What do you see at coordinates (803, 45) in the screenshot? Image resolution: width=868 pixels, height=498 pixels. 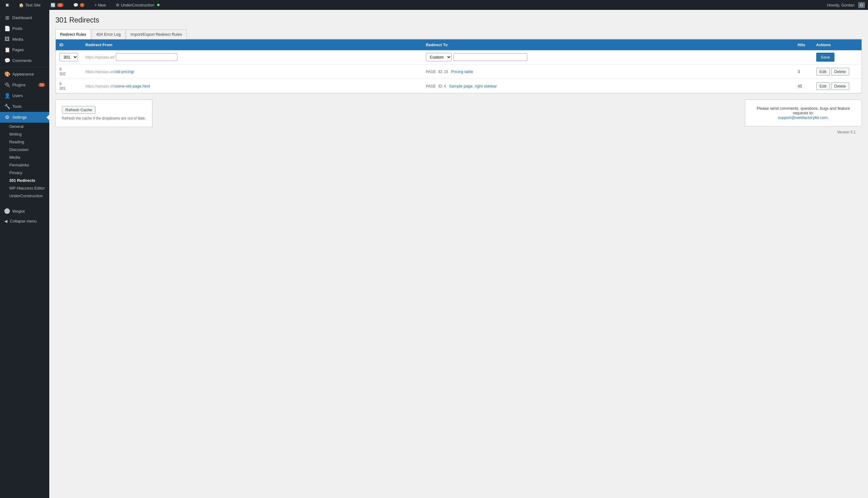 I see `col-header-hits: Hits` at bounding box center [803, 45].